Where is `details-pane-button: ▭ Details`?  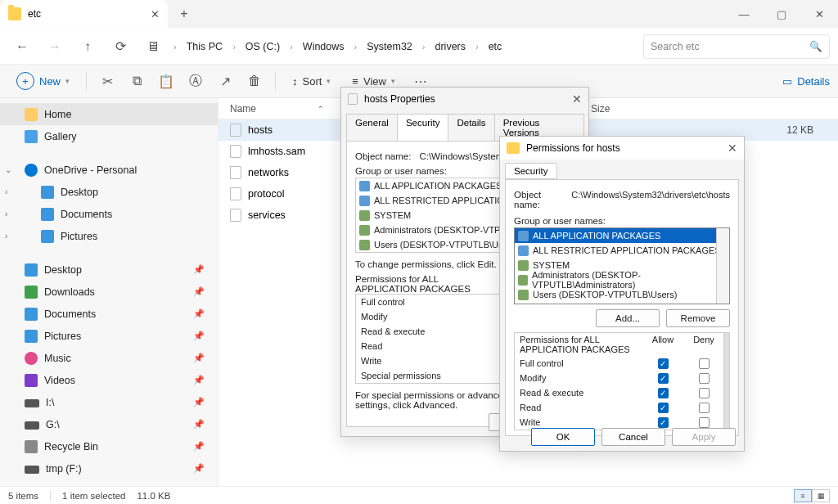 details-pane-button: ▭ Details is located at coordinates (806, 82).